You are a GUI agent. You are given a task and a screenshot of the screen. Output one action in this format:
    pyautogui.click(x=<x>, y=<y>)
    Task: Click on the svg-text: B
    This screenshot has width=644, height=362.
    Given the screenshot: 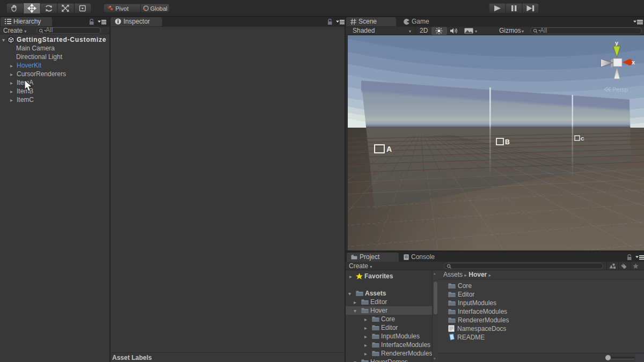 What is the action you would take?
    pyautogui.click(x=508, y=142)
    